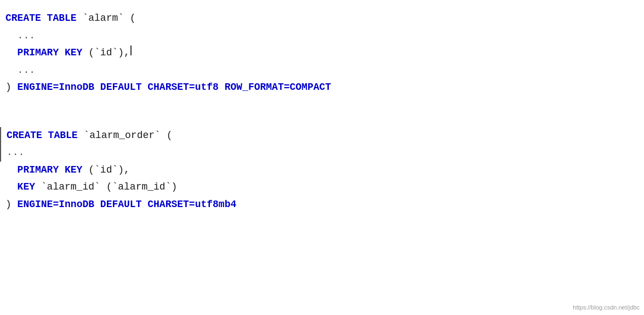 Image resolution: width=644 pixels, height=315 pixels. Describe the element at coordinates (174, 88) in the screenshot. I see `engine-text: ENGINE=InnoDB DEFAULT CHARSET=utf8 ROW_F…` at that location.